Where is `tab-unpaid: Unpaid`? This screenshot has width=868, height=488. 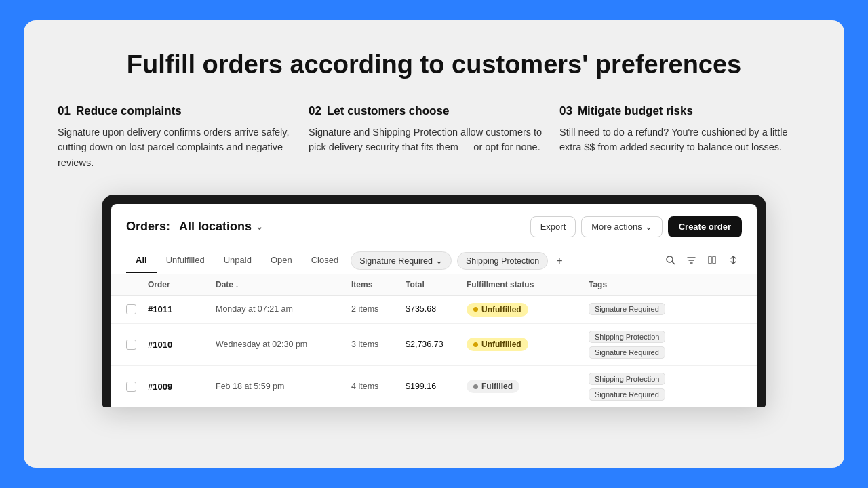 tab-unpaid: Unpaid is located at coordinates (237, 260).